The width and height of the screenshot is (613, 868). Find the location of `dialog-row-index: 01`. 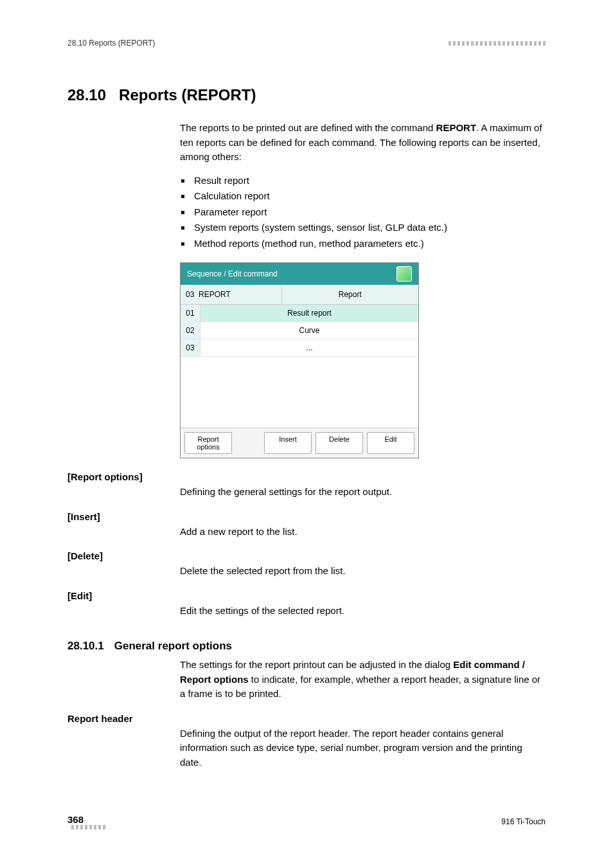

dialog-row-index: 01 is located at coordinates (190, 313).